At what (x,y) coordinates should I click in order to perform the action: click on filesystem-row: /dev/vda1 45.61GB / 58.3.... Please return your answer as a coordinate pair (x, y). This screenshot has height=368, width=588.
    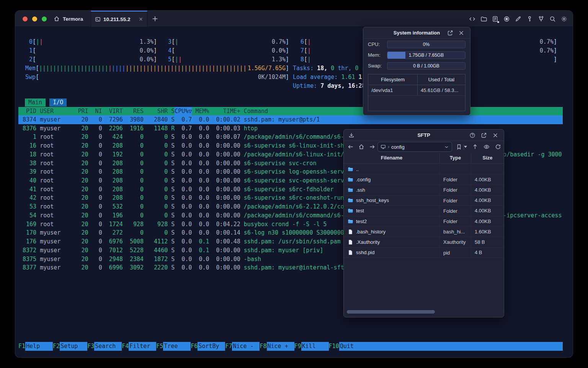
    Looking at the image, I should click on (416, 90).